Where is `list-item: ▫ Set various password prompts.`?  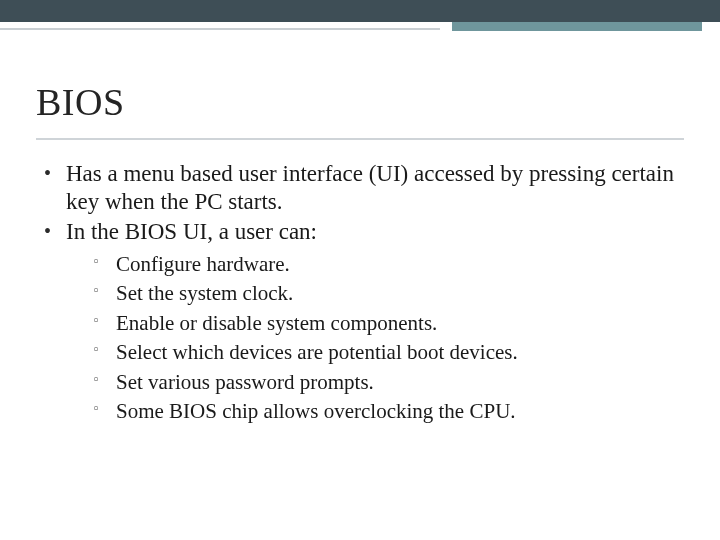
list-item: ▫ Set various password prompts. is located at coordinates (385, 382).